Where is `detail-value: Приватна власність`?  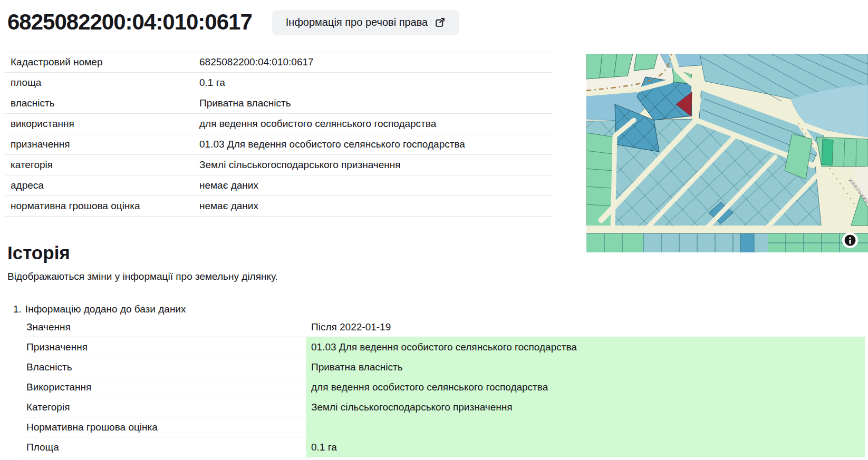 detail-value: Приватна власність is located at coordinates (376, 103).